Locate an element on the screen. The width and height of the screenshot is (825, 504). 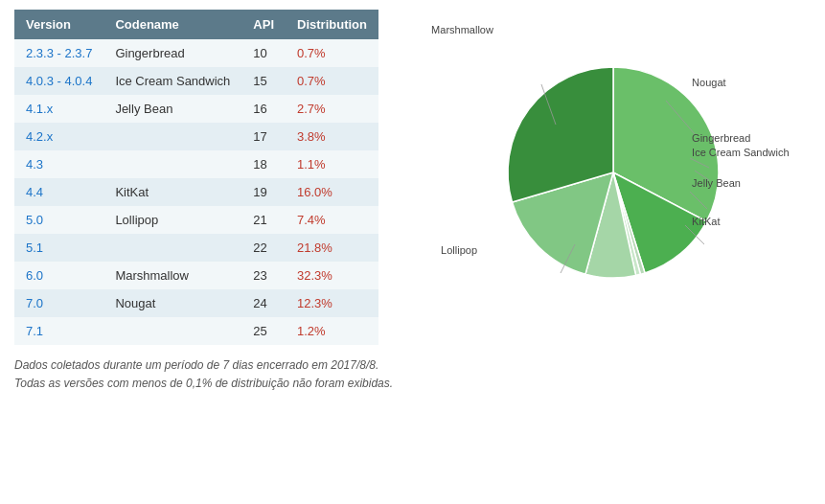
version-link: 6.0 is located at coordinates (34, 276).